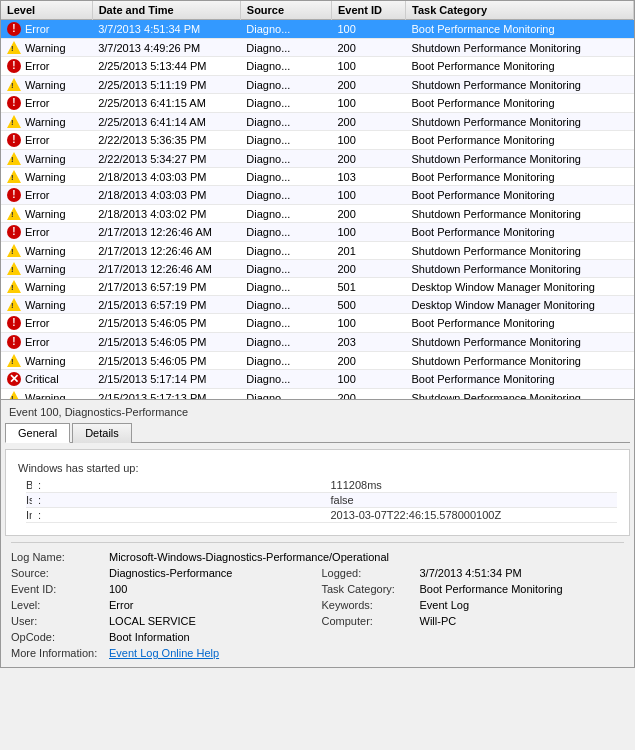  What do you see at coordinates (318, 122) in the screenshot?
I see `table-row: !Warning2/25/2013 6:41:14 AMDiagno...200…` at bounding box center [318, 122].